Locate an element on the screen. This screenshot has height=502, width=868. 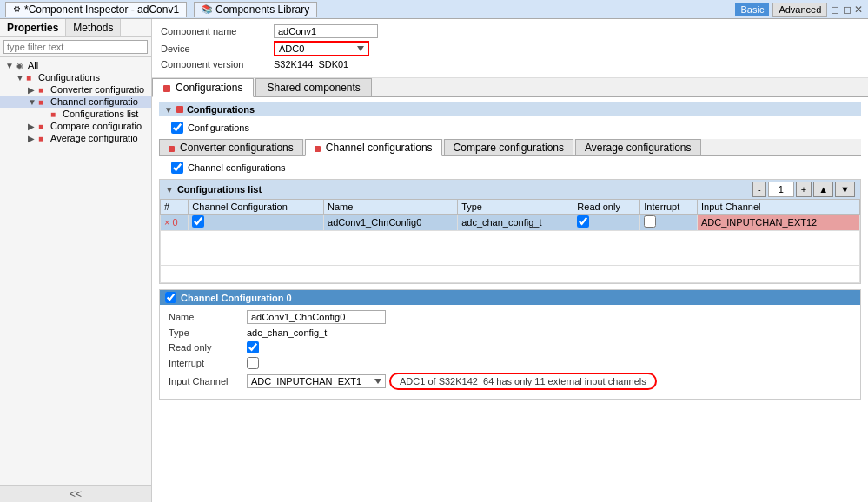
tree-arrow-channel: ▼ is located at coordinates (33, 102).